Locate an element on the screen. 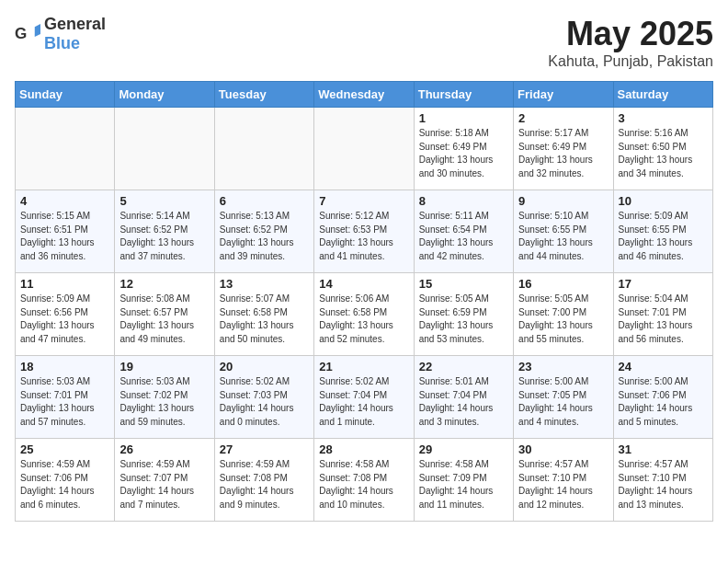 The height and width of the screenshot is (563, 728). day-info: Sunrise: 5:01 AMSunset: 7:04 PMDaylight:… is located at coordinates (456, 401).